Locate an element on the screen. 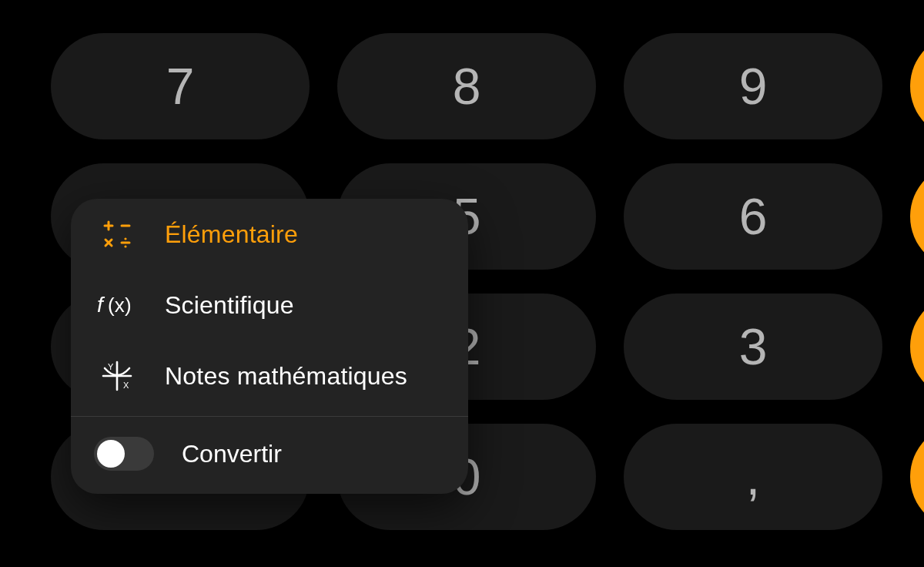 The width and height of the screenshot is (924, 567). svg-text: X is located at coordinates (126, 385).